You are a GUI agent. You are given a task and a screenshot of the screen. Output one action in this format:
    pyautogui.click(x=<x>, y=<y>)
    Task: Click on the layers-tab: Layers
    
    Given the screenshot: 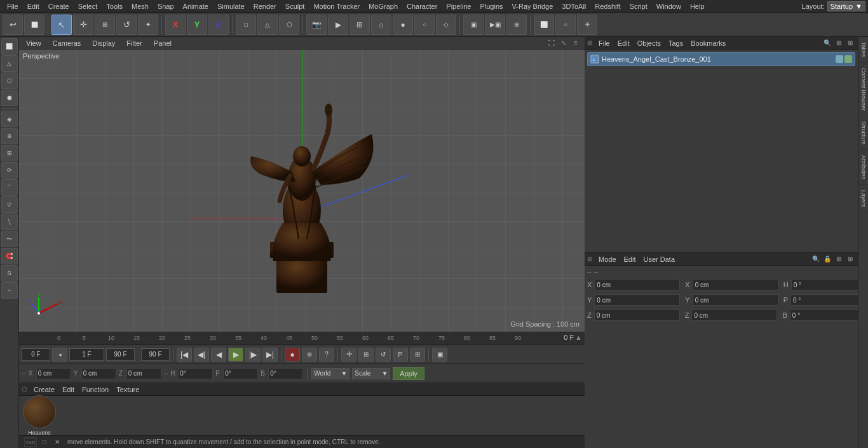 What is the action you would take?
    pyautogui.click(x=863, y=199)
    